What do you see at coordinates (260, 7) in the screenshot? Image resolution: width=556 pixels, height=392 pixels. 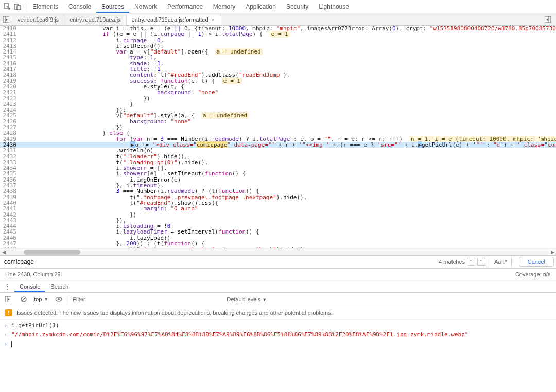 I see `main-tab-application: Application` at bounding box center [260, 7].